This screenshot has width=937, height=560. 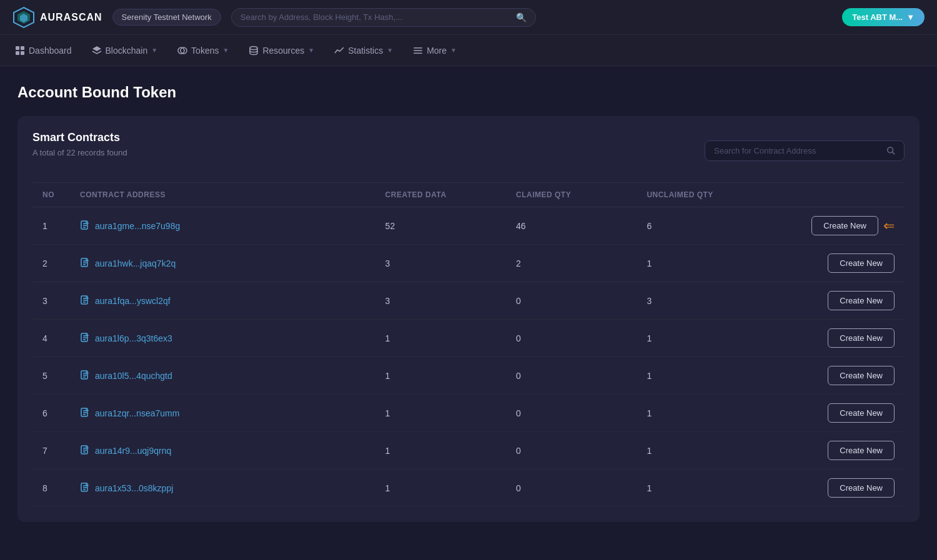 I want to click on nav-blockchain-label: Blockchain, so click(x=127, y=51).